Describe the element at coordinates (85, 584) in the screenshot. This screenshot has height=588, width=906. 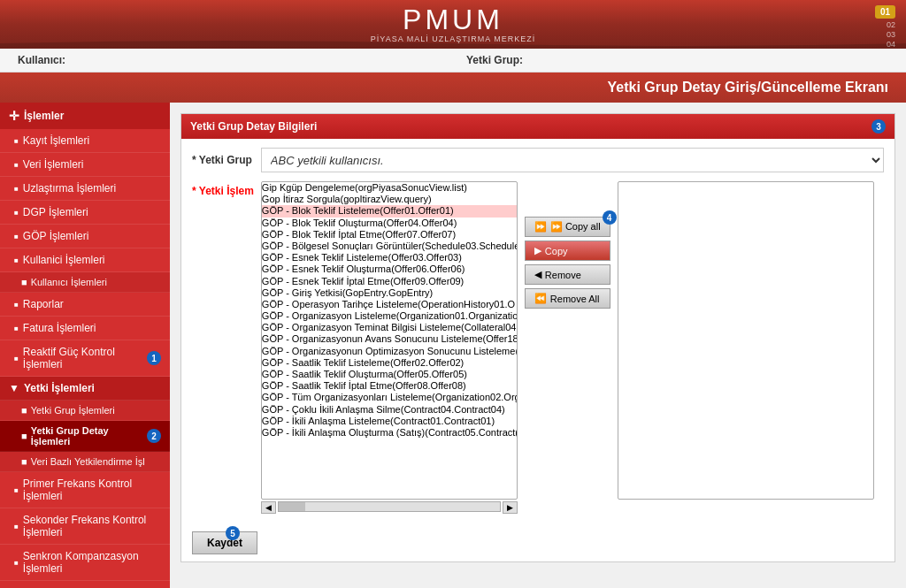
I see `sidebar-item-yek: ■ YEK(Yenilenebilir Enerji Kaynakları)` at that location.